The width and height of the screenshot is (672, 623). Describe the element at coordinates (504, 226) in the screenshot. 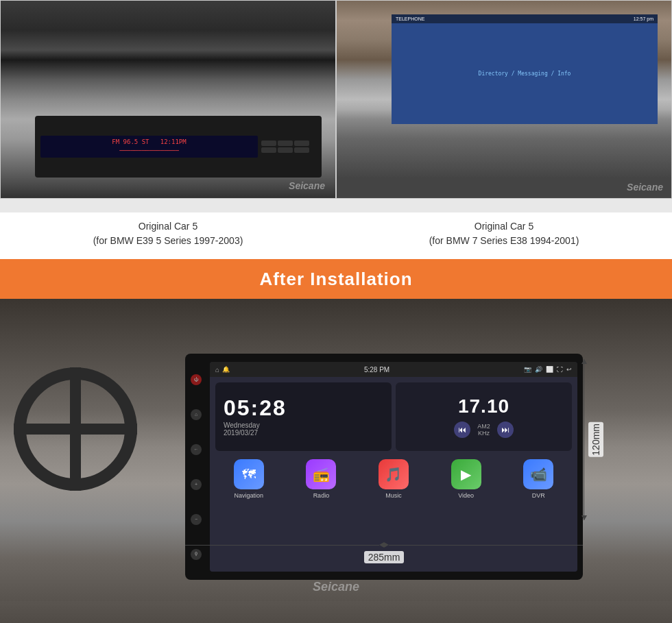

I see `caption-right-line1: Original Car 5` at that location.